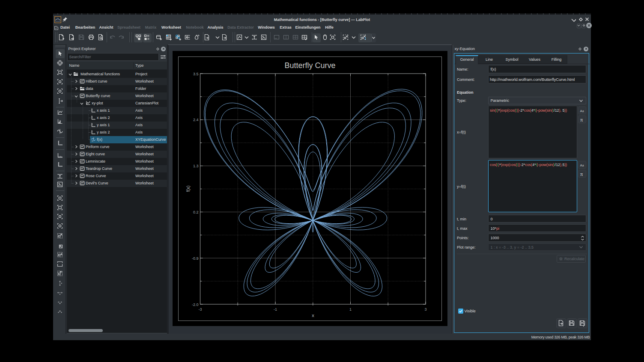  Describe the element at coordinates (195, 258) in the screenshot. I see `svg-text: -0.9` at that location.